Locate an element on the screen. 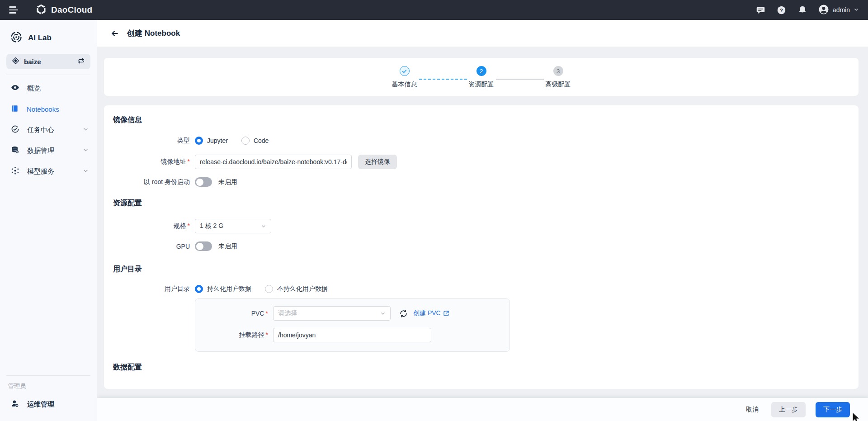 This screenshot has width=868, height=421. step-label: 高级配置 is located at coordinates (558, 85).